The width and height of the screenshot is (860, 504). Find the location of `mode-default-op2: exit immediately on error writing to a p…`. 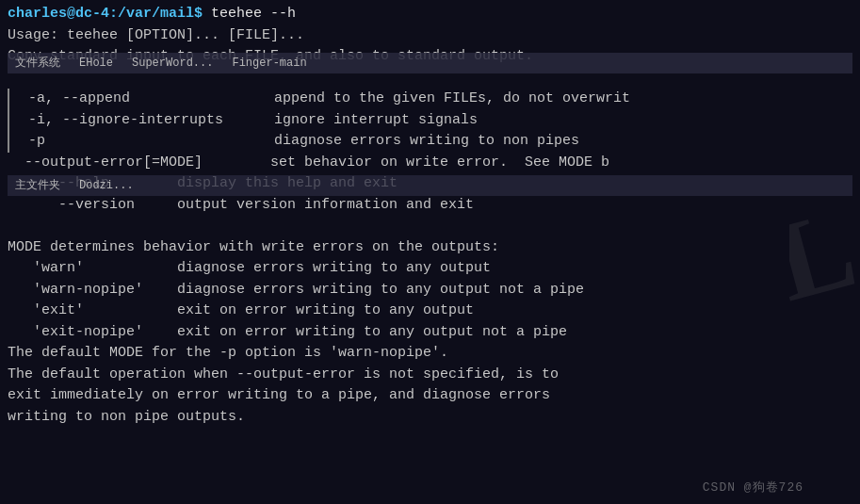

mode-default-op2: exit immediately on error writing to a p… is located at coordinates (430, 396).